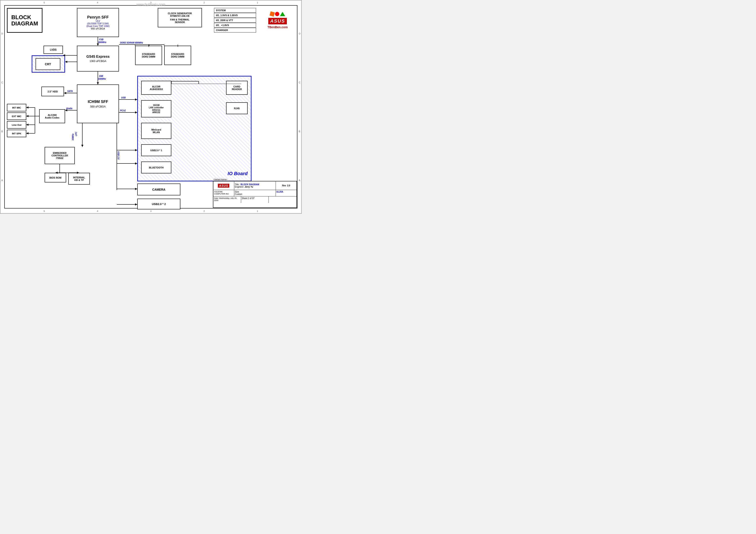 This screenshot has height=534, width=756. What do you see at coordinates (76, 134) in the screenshot?
I see `svg-text: LPC` at bounding box center [76, 134].